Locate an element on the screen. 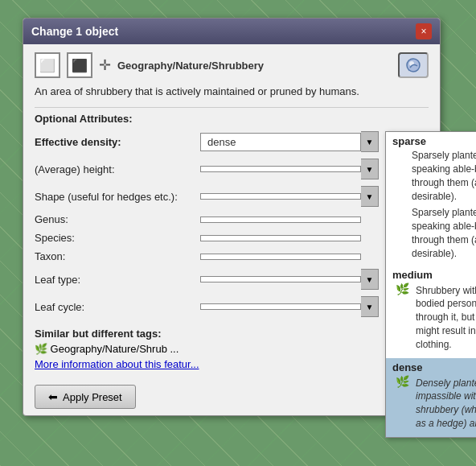 The image size is (476, 466). shape-select-arrow: ▼ is located at coordinates (370, 196).